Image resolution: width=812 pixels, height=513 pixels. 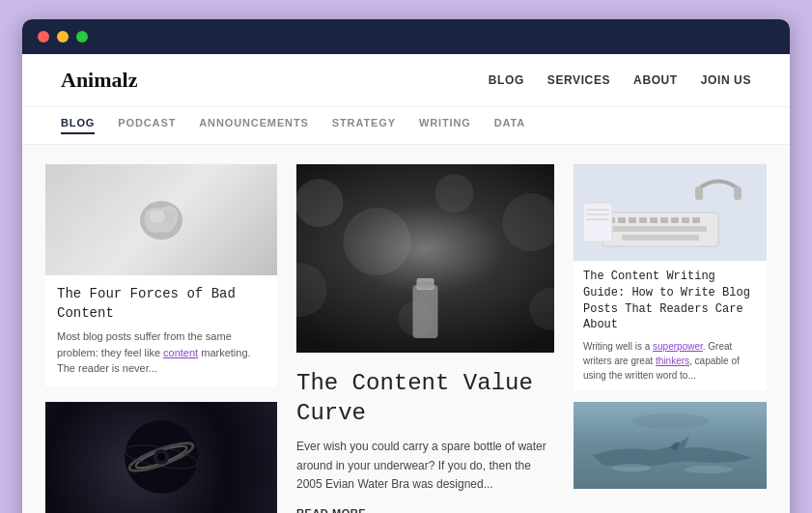 I want to click on maximize-dot, so click(x=82, y=37).